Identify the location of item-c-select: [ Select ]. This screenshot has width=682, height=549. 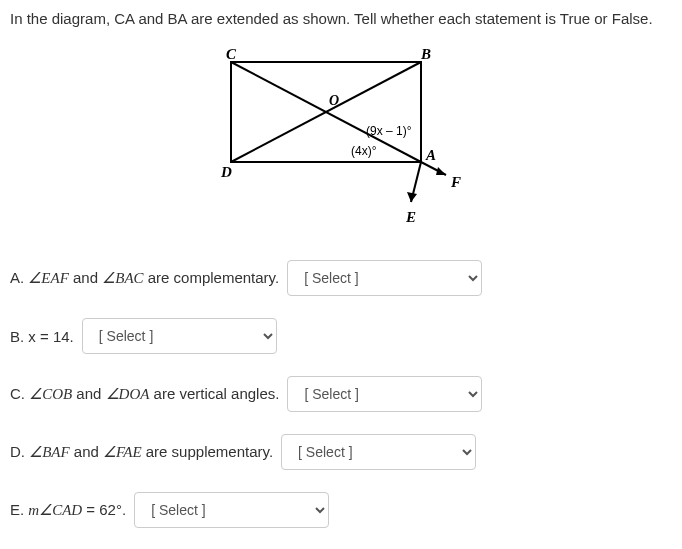
(384, 394).